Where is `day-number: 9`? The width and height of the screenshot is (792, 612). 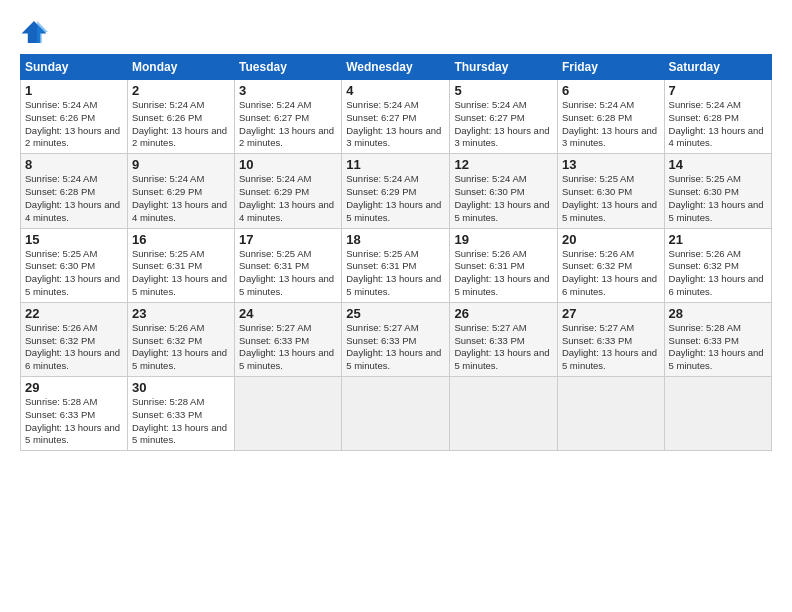
day-number: 9 is located at coordinates (181, 164).